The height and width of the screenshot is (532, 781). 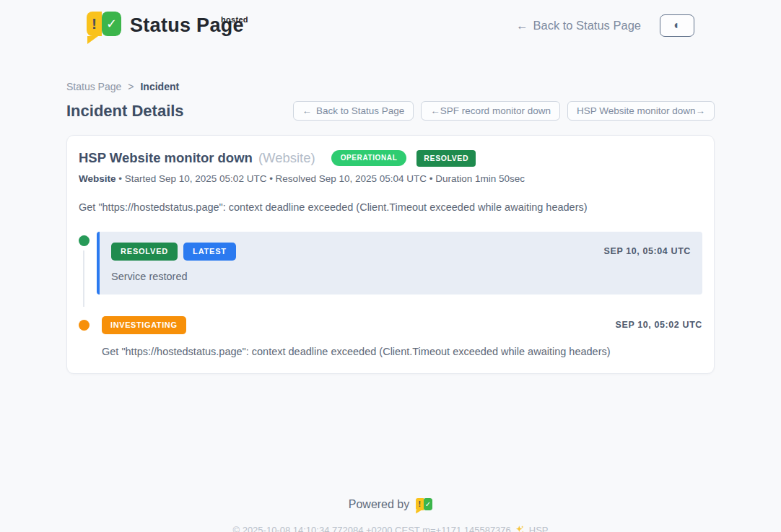 I want to click on title-row: Incident Details ← Back to Status Page ←…, so click(x=390, y=111).